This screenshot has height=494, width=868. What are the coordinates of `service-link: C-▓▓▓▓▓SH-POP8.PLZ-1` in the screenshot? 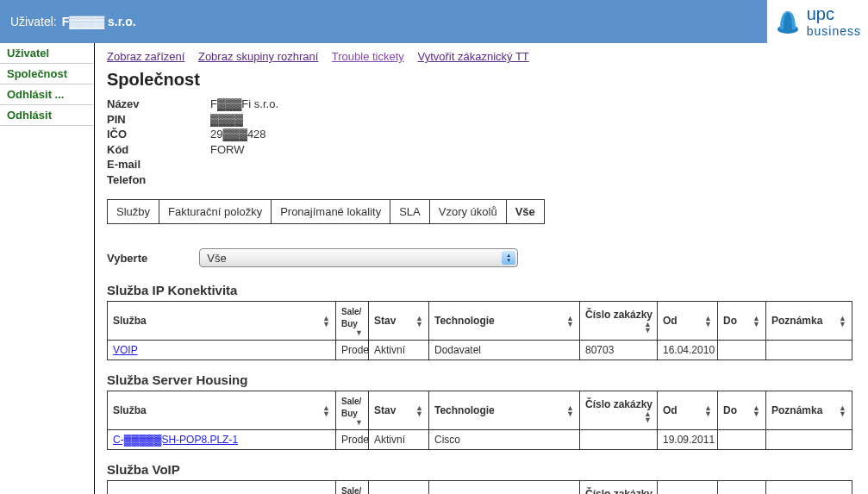 It's located at (176, 440).